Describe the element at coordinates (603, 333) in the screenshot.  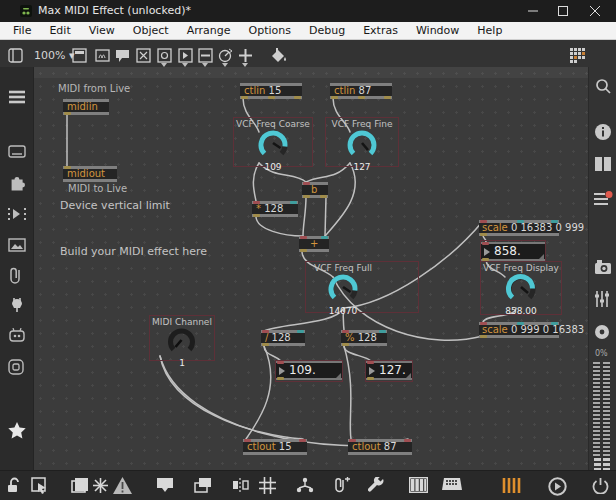
I see `record-icon` at that location.